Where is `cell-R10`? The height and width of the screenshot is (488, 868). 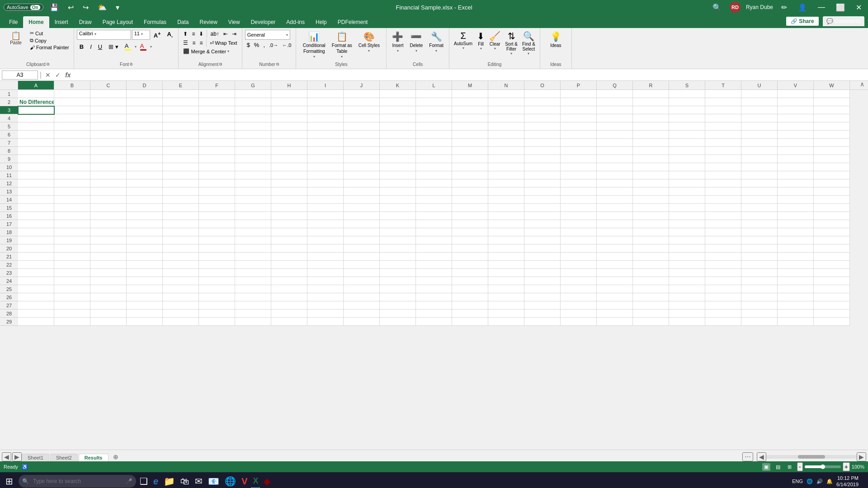
cell-R10 is located at coordinates (651, 167).